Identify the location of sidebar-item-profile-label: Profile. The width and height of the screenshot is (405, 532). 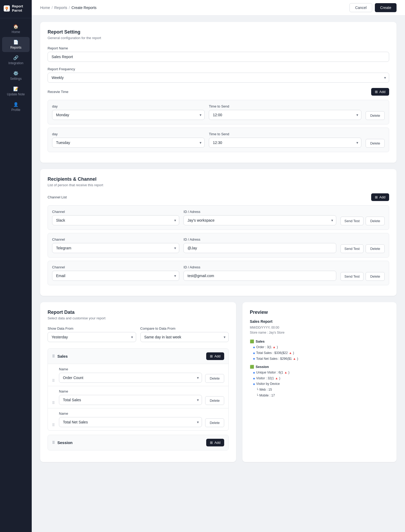
(16, 110).